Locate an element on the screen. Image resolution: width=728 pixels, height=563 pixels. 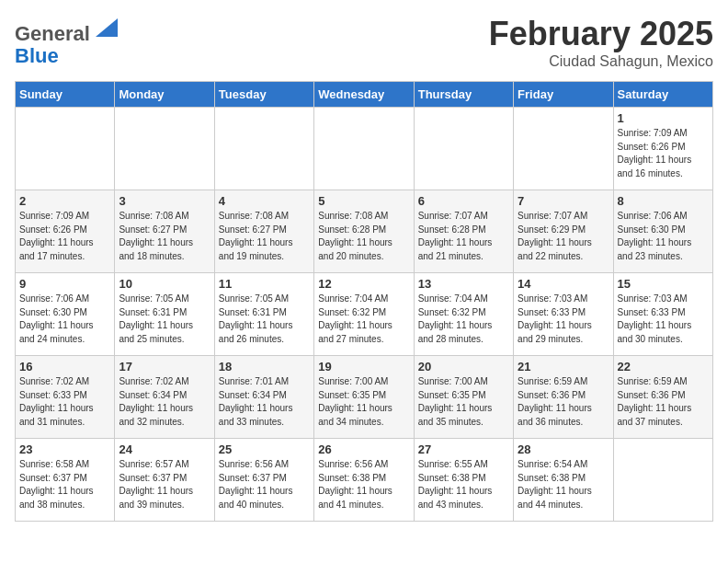
day-number: 3 is located at coordinates (164, 201).